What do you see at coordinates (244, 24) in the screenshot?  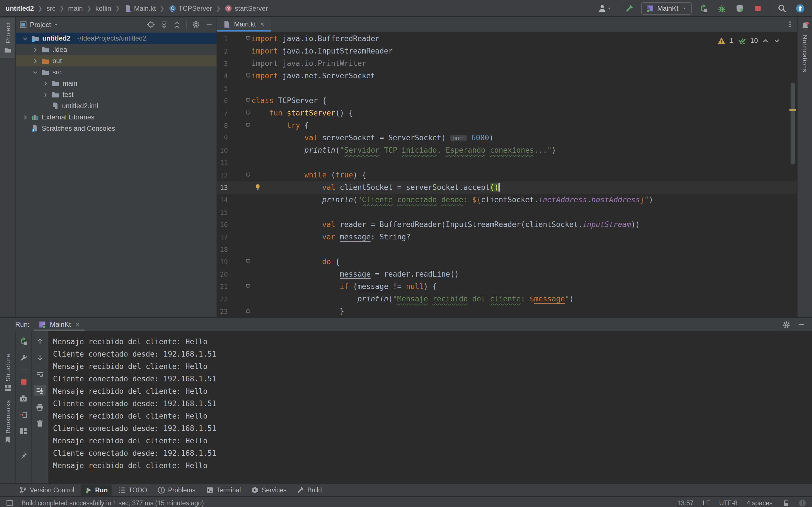 I see `editor-tab-mainkt: Main.kt` at bounding box center [244, 24].